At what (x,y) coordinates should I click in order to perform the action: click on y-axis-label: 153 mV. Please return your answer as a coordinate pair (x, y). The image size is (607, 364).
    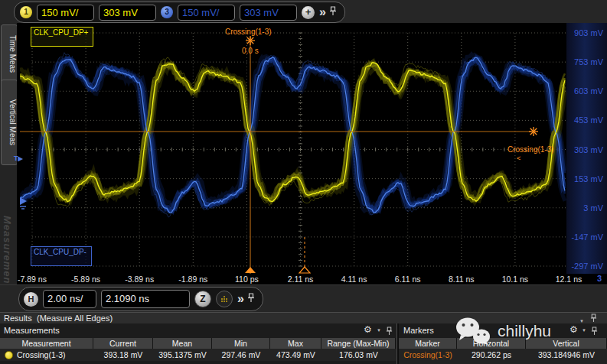
    Looking at the image, I should click on (589, 179).